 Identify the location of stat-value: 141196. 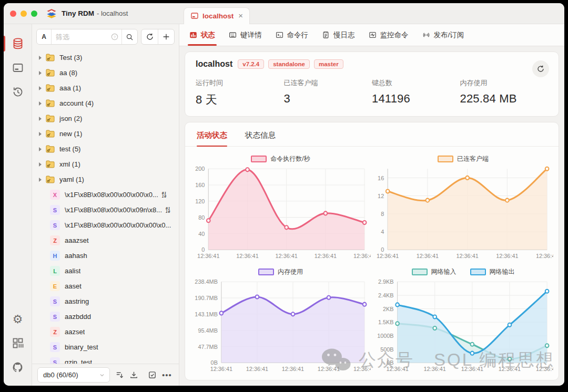
(416, 99).